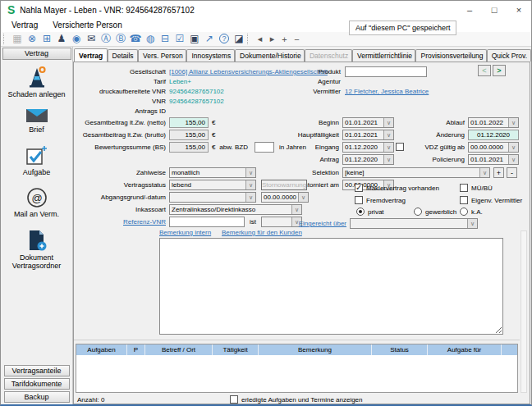 This screenshot has width=532, height=406. What do you see at coordinates (135, 39) in the screenshot?
I see `phone-icon: ☎` at bounding box center [135, 39].